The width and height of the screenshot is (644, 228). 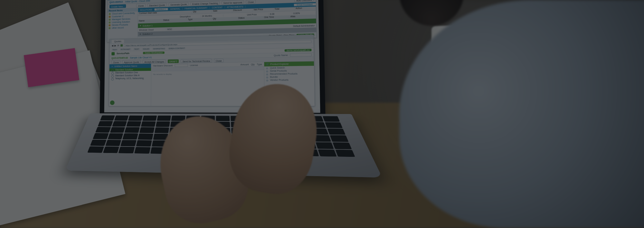 What do you see at coordinates (118, 42) in the screenshot?
I see `browser-tab: Quotes` at bounding box center [118, 42].